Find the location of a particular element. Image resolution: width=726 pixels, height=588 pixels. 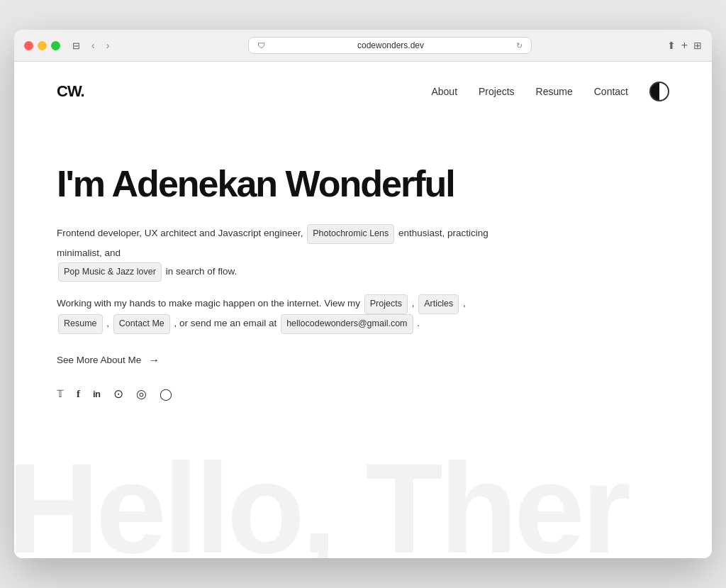

see-more-text: See More About Me is located at coordinates (99, 360).